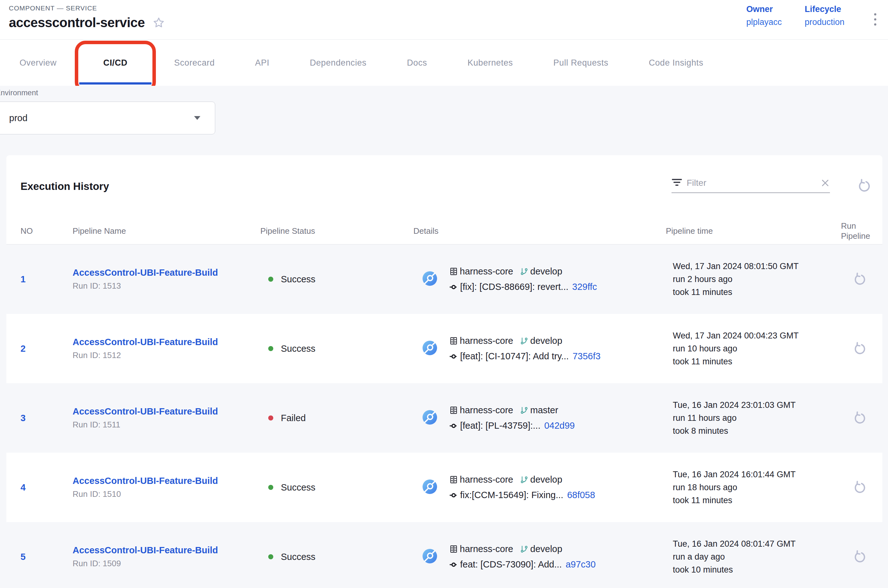 This screenshot has height=588, width=888. Describe the element at coordinates (338, 63) in the screenshot. I see `tab-dependencies: Dependencies` at that location.